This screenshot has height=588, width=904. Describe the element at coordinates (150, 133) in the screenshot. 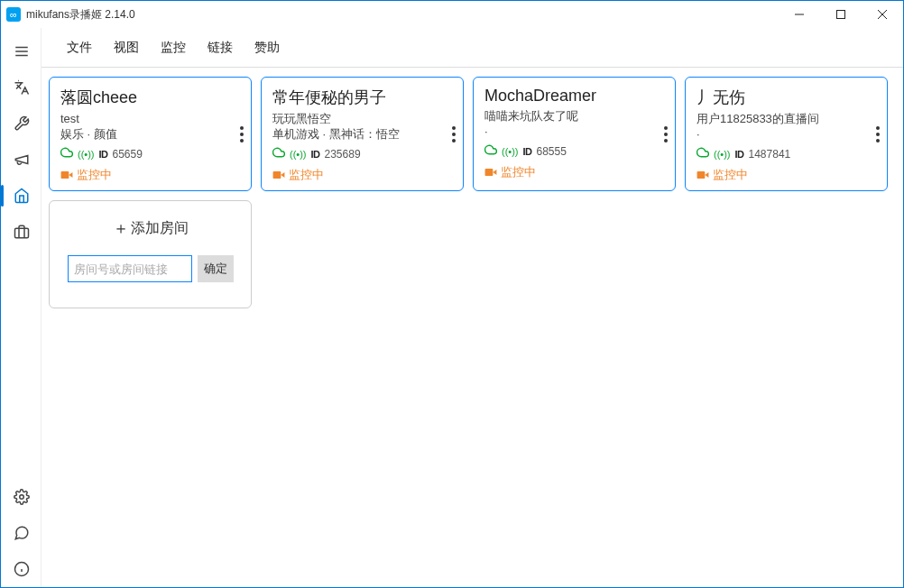

I see `room-card: 落圆cheee test 娱乐 · 颜值 ((•)) ID 65659 监控中` at that location.